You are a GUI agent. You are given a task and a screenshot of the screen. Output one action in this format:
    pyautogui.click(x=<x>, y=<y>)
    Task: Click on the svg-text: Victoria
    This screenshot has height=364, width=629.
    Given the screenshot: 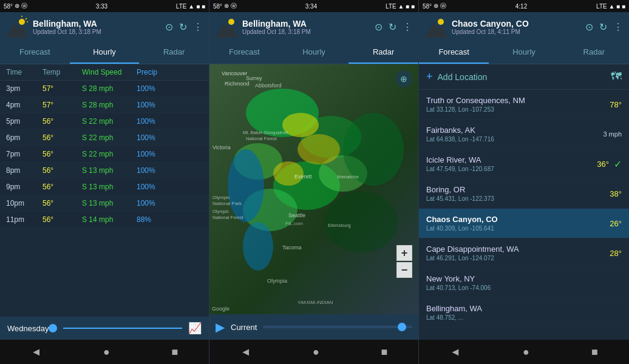 What is the action you would take?
    pyautogui.click(x=222, y=147)
    